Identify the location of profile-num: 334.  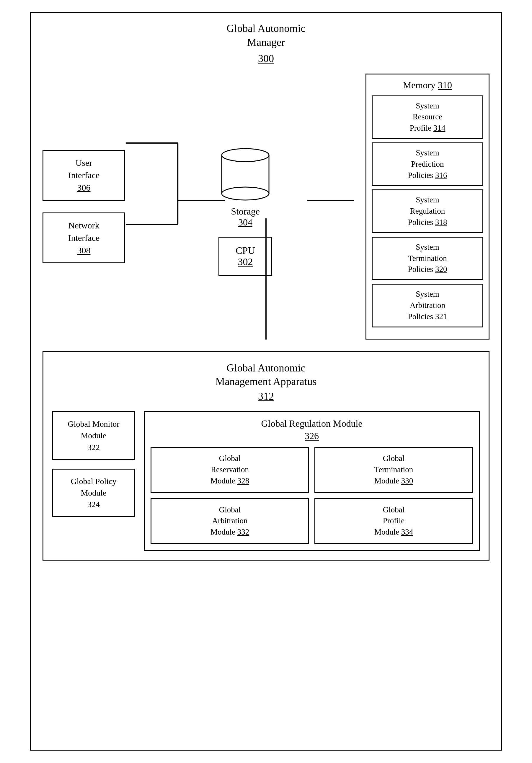
(407, 532).